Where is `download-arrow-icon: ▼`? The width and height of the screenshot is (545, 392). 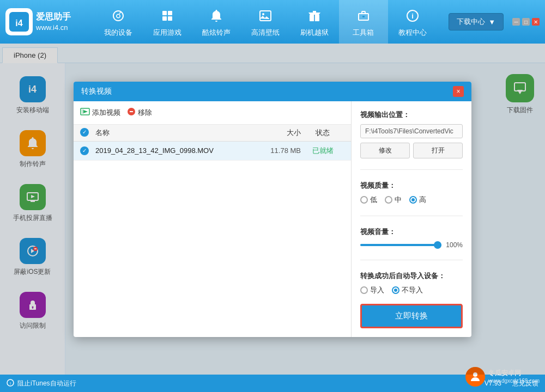
download-arrow-icon: ▼ is located at coordinates (492, 22).